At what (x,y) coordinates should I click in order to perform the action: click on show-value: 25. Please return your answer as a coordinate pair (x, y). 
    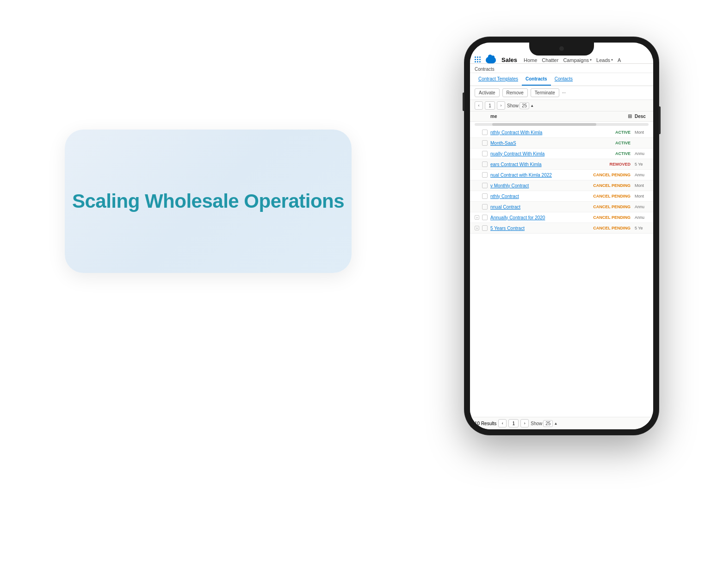
    Looking at the image, I should click on (525, 105).